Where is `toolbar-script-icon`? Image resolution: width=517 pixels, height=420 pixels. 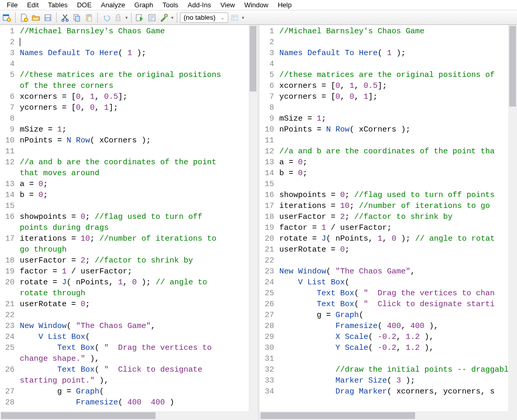
toolbar-script-icon is located at coordinates (152, 18).